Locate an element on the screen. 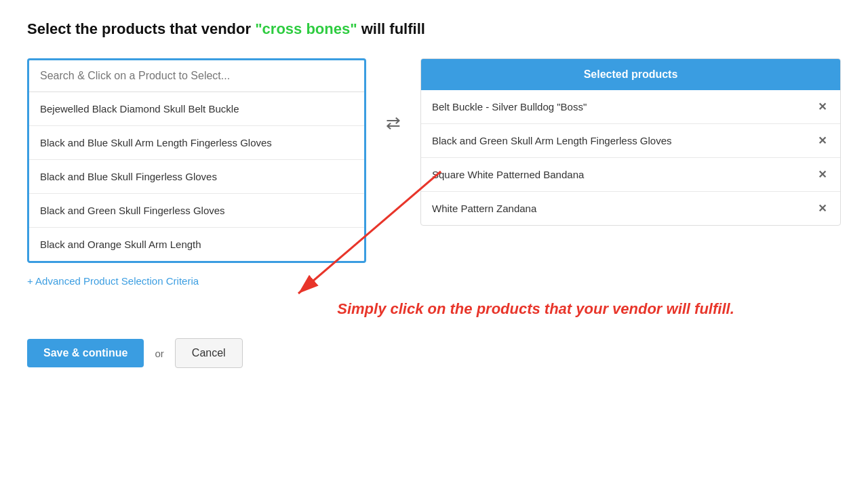 This screenshot has width=868, height=488. cancel-button: Cancel is located at coordinates (209, 353).